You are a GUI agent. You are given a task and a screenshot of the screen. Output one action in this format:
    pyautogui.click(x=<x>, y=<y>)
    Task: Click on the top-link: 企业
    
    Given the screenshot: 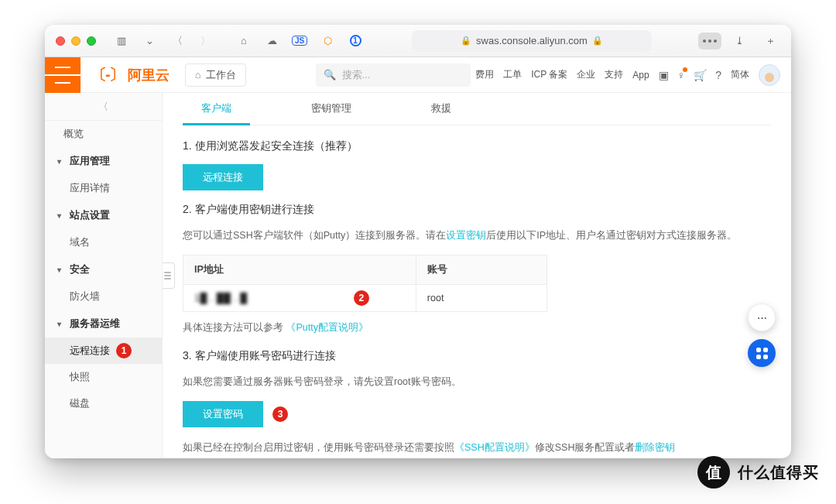 What is the action you would take?
    pyautogui.click(x=586, y=74)
    